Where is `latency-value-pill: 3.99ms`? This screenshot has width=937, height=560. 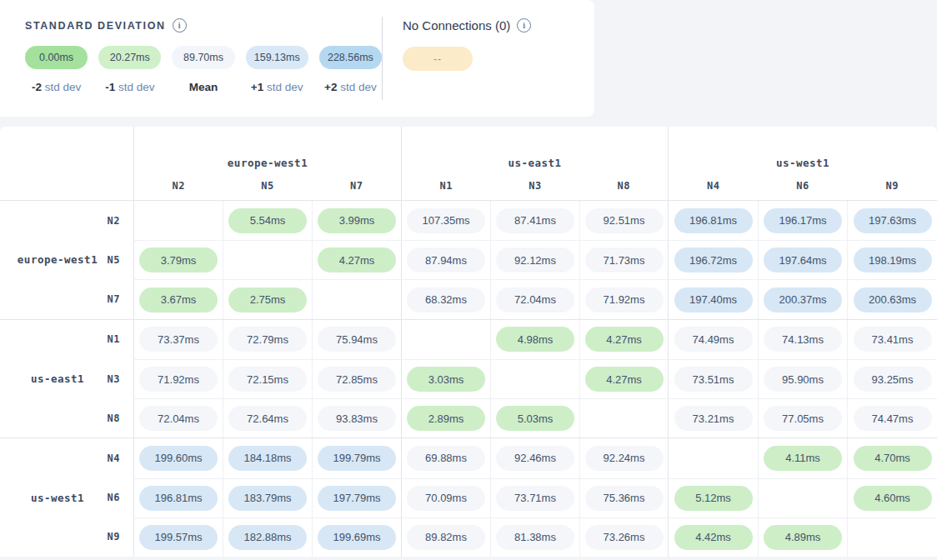 latency-value-pill: 3.99ms is located at coordinates (357, 221).